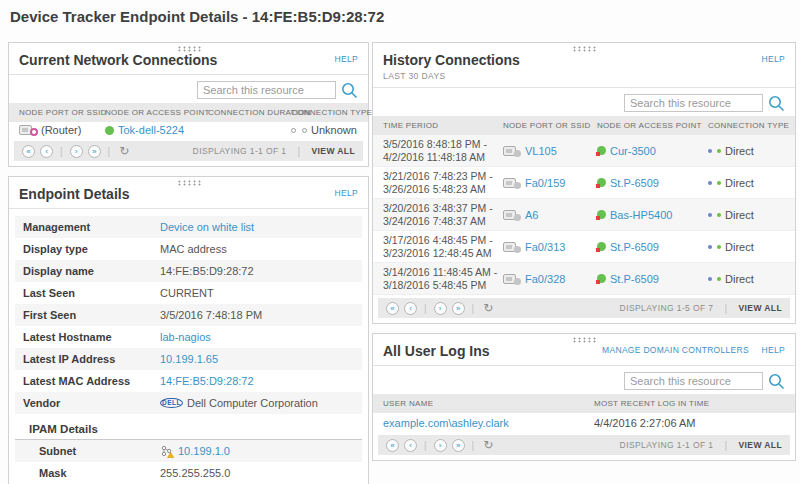 This screenshot has width=800, height=484. What do you see at coordinates (188, 337) in the screenshot?
I see `property-row: Latest Hostname lab-nagios` at bounding box center [188, 337].